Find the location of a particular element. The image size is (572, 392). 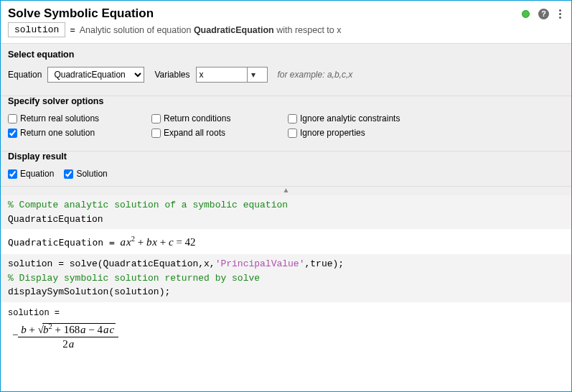

code-line: QuadraticEquation is located at coordinates (286, 220).